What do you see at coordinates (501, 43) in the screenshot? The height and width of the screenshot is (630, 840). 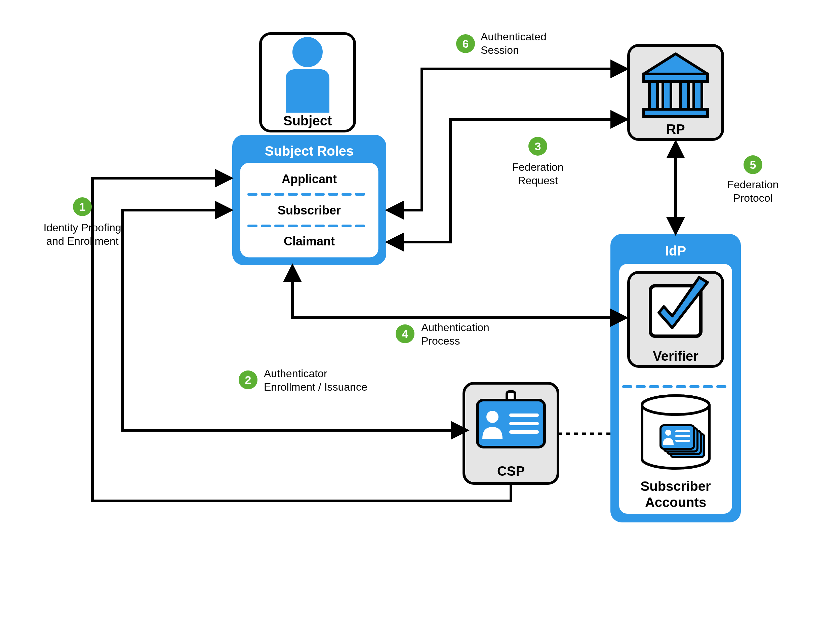 I see `step-6: 6 Authenticated Session` at bounding box center [501, 43].